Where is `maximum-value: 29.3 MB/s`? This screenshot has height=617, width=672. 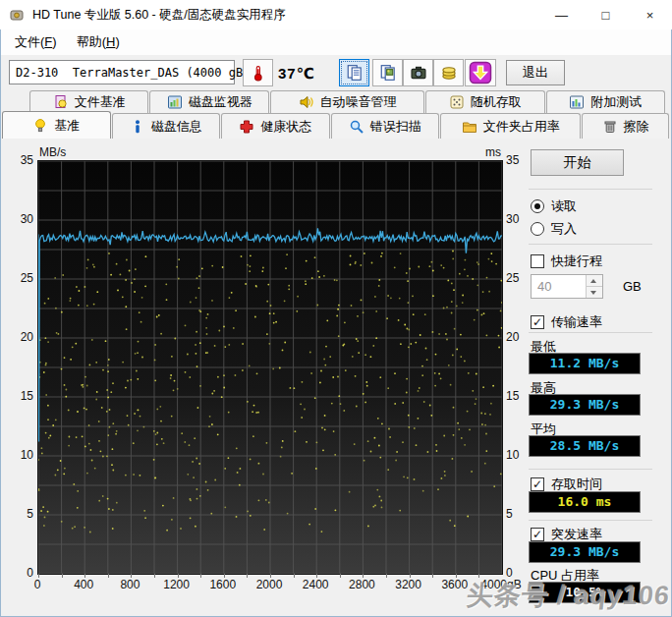 maximum-value: 29.3 MB/s is located at coordinates (585, 405).